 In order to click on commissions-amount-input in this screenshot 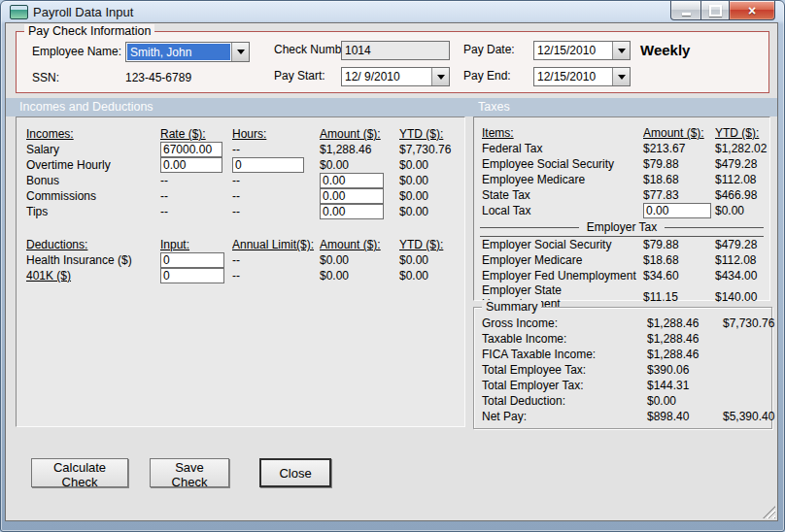, I will do `click(352, 196)`.